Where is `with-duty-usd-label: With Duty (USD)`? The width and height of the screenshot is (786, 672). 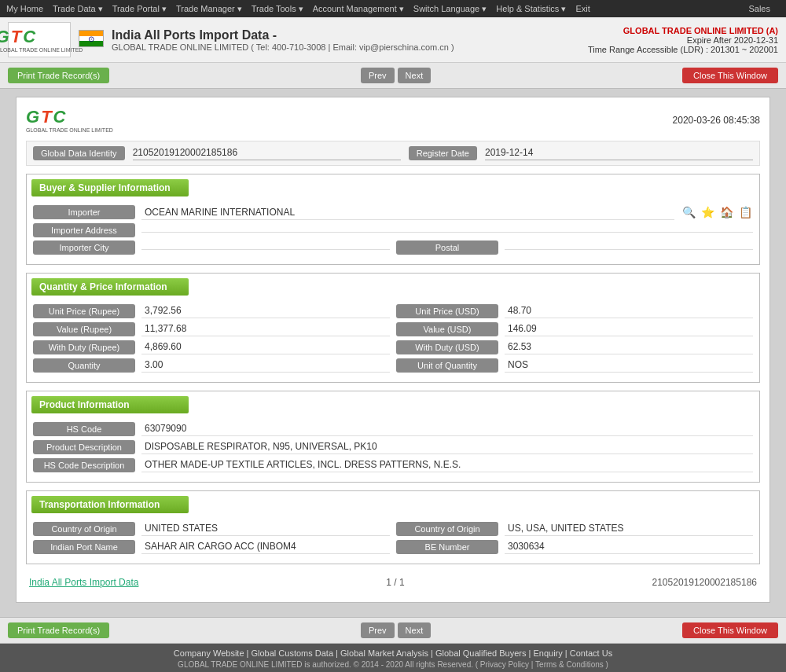
with-duty-usd-label: With Duty (USD) is located at coordinates (447, 347).